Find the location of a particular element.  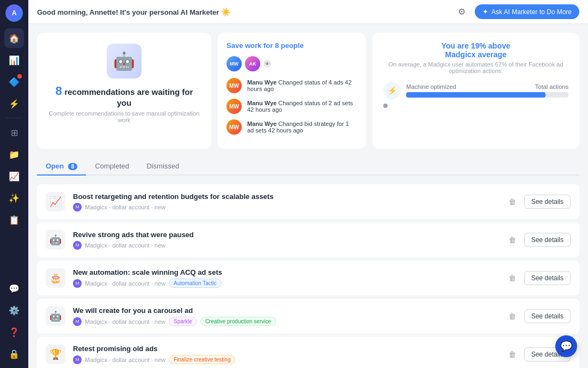

sidebar-item-reports: 📋 is located at coordinates (14, 220).